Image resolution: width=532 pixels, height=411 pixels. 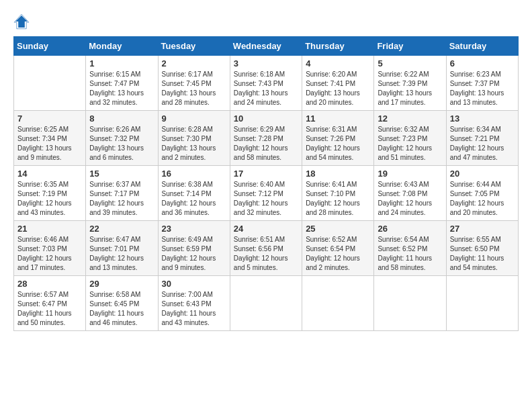 What do you see at coordinates (266, 173) in the screenshot?
I see `day-number: 17` at bounding box center [266, 173].